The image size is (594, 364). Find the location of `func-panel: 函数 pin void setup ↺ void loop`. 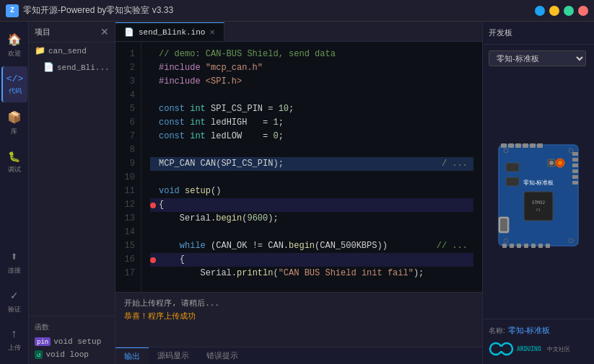

func-panel: 函数 pin void setup ↺ void loop is located at coordinates (72, 340).